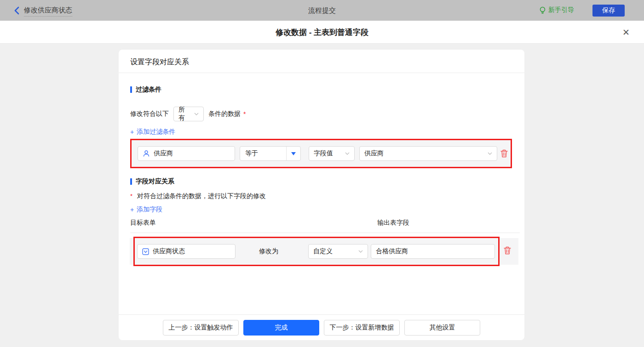  I want to click on save-button: 保存, so click(609, 11).